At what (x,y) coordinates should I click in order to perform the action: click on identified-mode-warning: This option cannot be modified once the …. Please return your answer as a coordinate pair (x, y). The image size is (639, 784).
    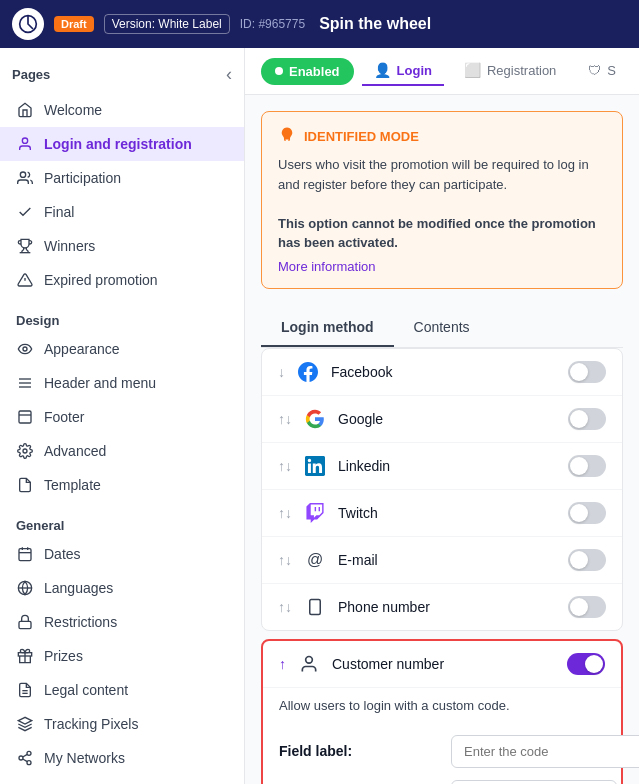
    Looking at the image, I should click on (437, 234).